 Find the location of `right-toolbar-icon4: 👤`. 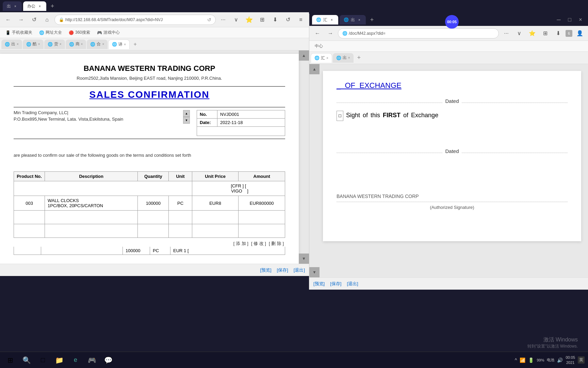

right-toolbar-icon4: 👤 is located at coordinates (580, 33).